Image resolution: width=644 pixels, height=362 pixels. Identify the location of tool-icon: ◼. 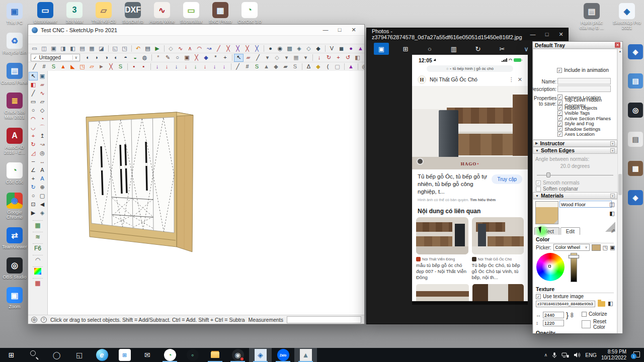
(341, 49).